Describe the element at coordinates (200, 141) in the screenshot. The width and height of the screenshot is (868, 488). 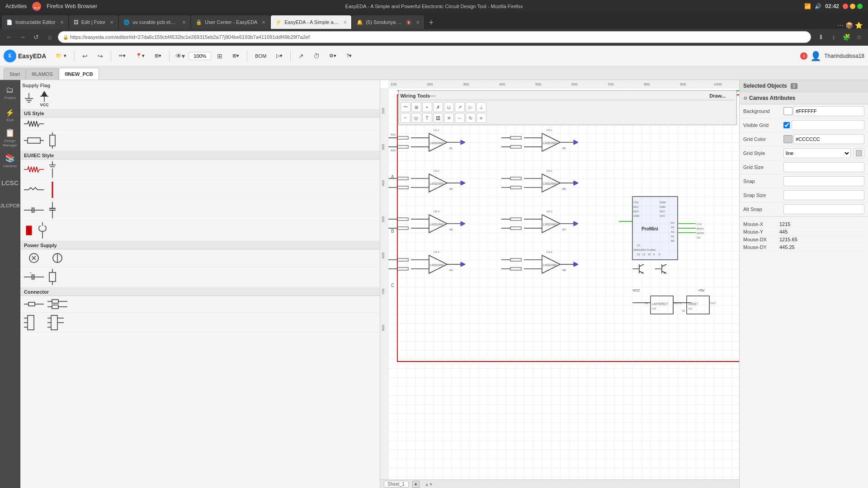
I see `resistor-us2` at that location.